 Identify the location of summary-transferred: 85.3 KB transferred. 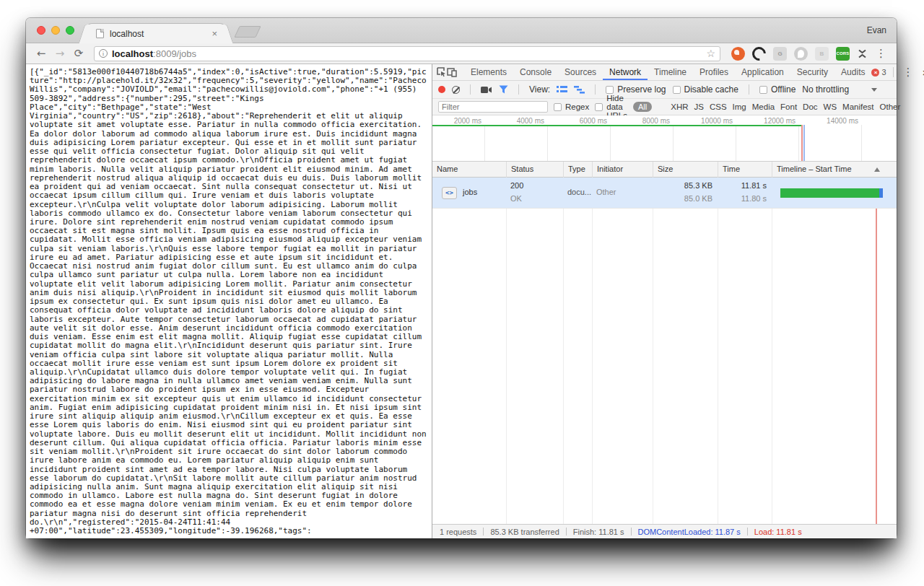
(524, 532).